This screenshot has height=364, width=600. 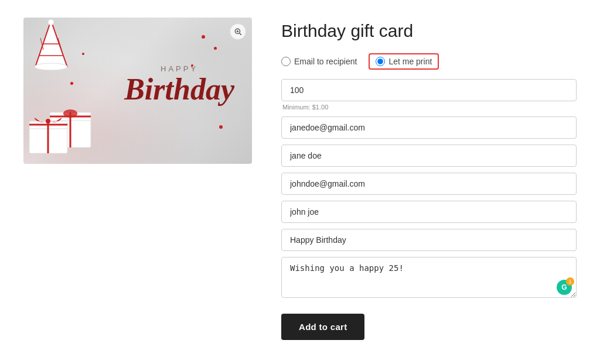 I want to click on happy-text: HAPPY, so click(x=179, y=69).